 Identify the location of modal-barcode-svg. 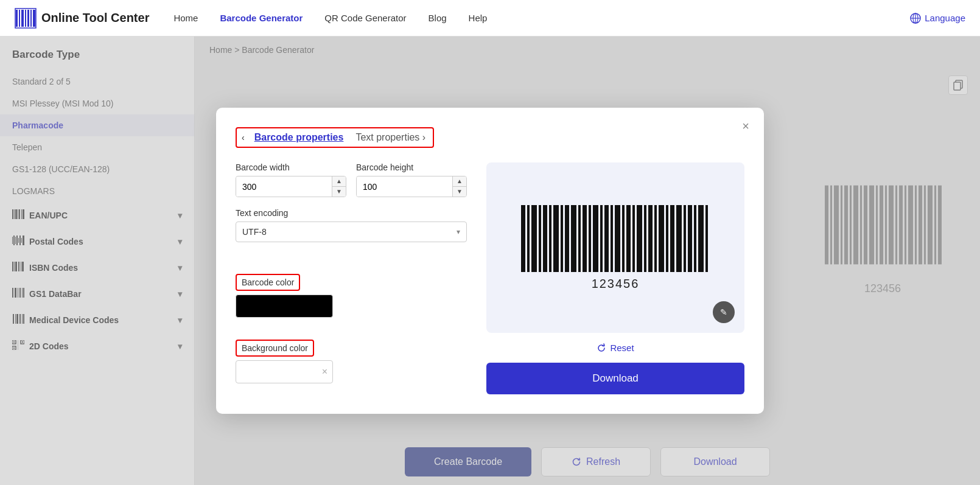
(615, 239).